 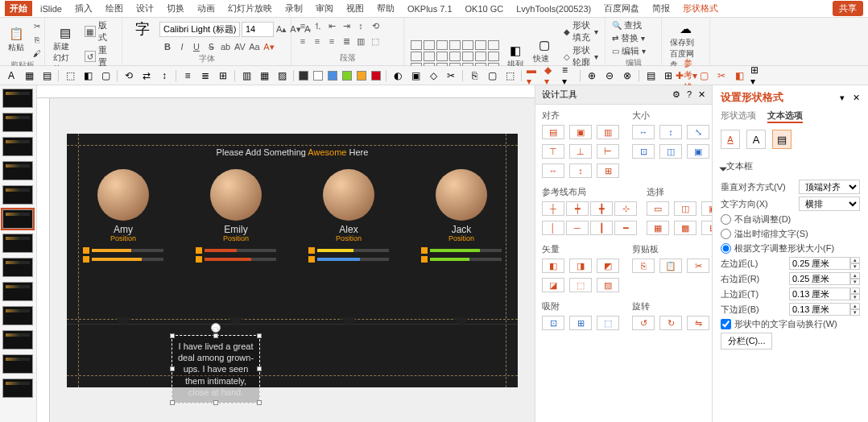 What do you see at coordinates (686, 76) in the screenshot?
I see `qat-guides: ✚ 参考线 ▾` at bounding box center [686, 76].